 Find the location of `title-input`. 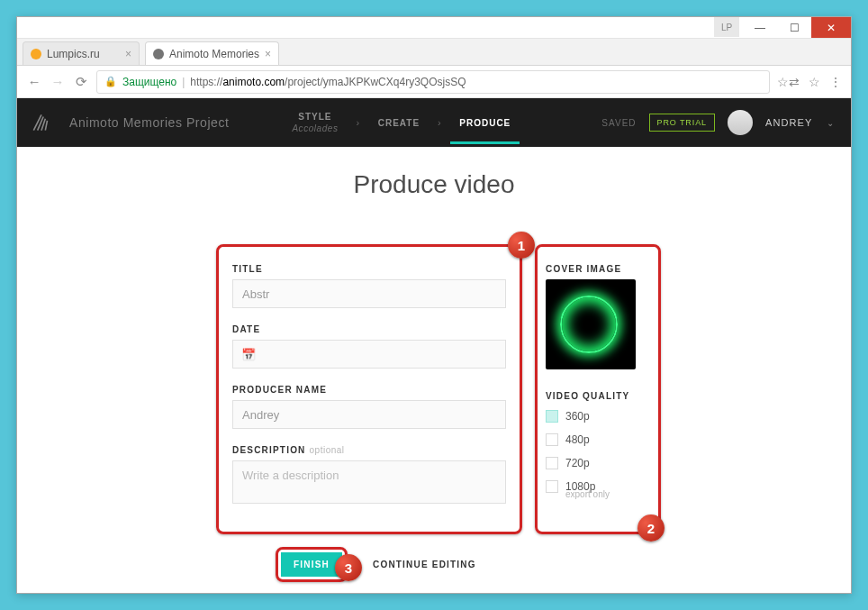

title-input is located at coordinates (369, 294).